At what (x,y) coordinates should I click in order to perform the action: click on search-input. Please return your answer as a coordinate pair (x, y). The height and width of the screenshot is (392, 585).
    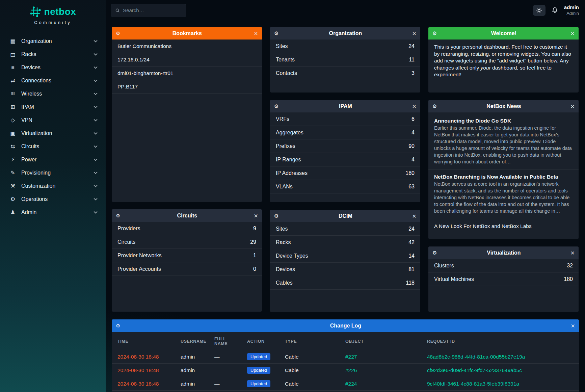
    Looking at the image, I should click on (153, 10).